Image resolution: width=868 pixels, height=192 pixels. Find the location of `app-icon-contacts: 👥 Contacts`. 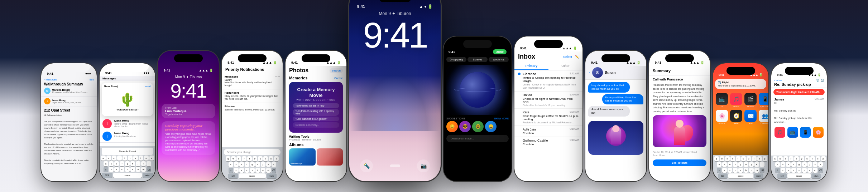

app-icon-contacts: 👥 Contacts is located at coordinates (764, 117).